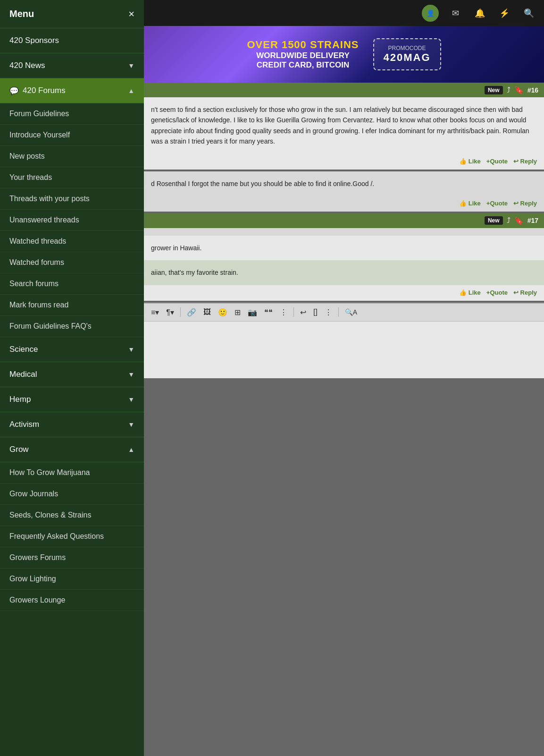 This screenshot has width=544, height=756. I want to click on sidebar-item-introduce-yourself: Introduce Yourself, so click(72, 135).